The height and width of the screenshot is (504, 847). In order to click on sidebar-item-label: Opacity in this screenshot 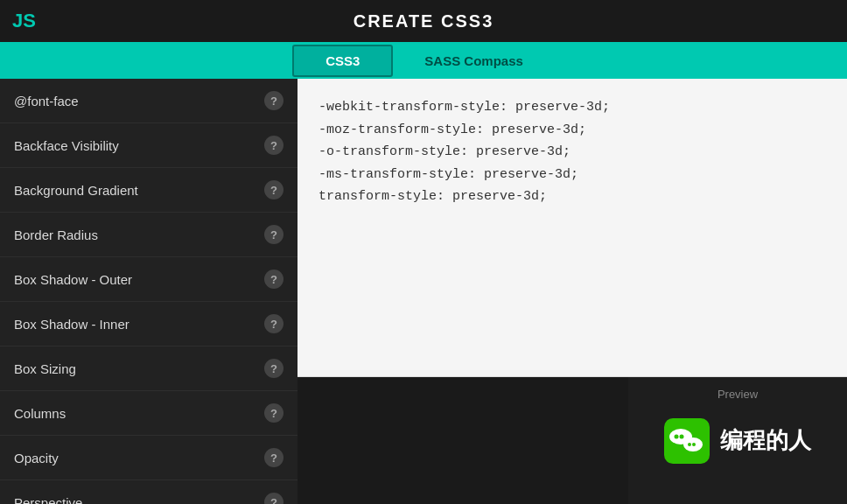, I will do `click(37, 458)`.